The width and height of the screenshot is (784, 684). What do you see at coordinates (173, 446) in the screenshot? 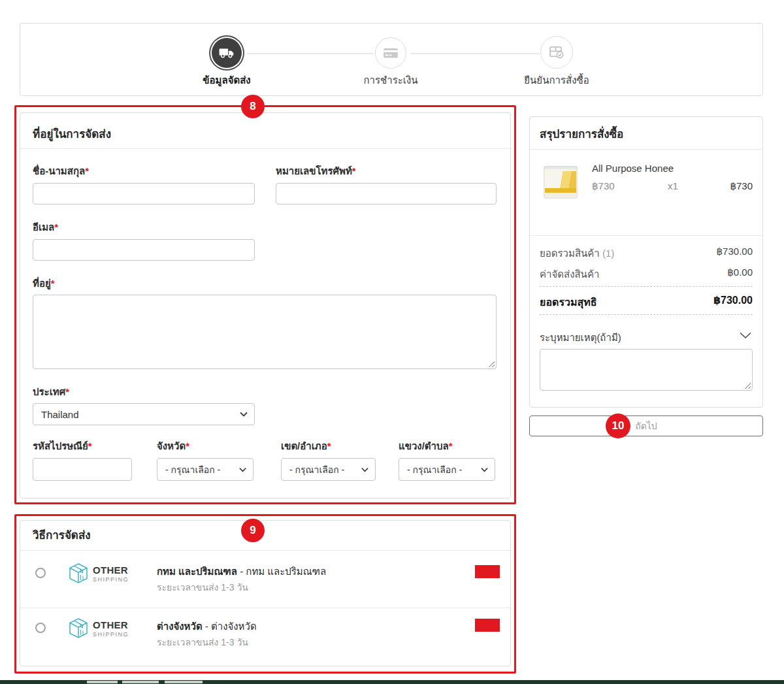
I see `province-label: จังหวัด*` at bounding box center [173, 446].